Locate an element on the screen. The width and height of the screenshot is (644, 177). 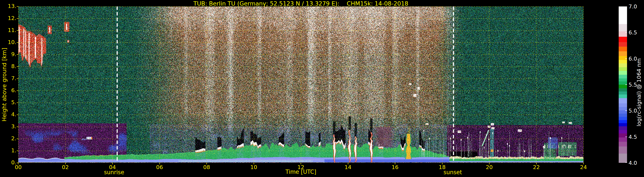
colorbar-tick-label: 4.5 is located at coordinates (633, 137).